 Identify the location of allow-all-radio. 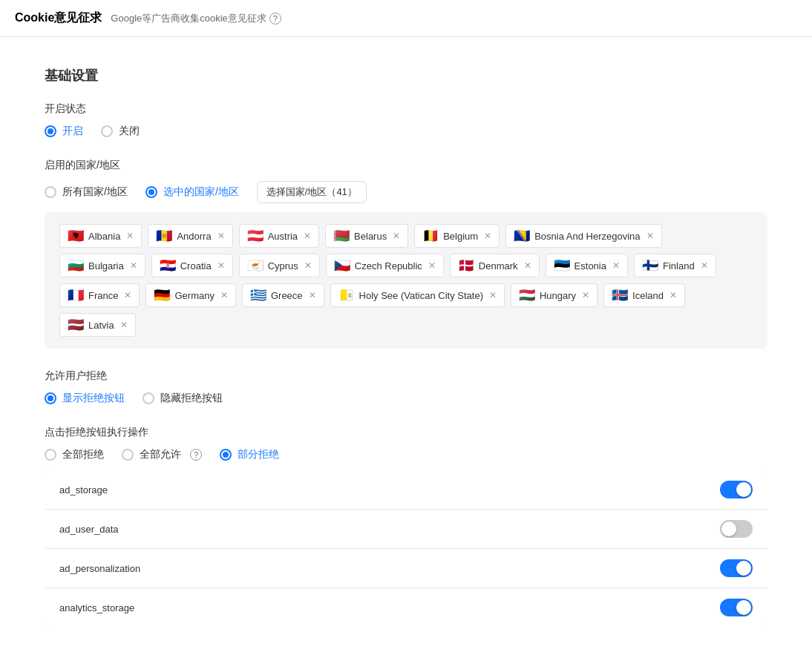
(128, 455).